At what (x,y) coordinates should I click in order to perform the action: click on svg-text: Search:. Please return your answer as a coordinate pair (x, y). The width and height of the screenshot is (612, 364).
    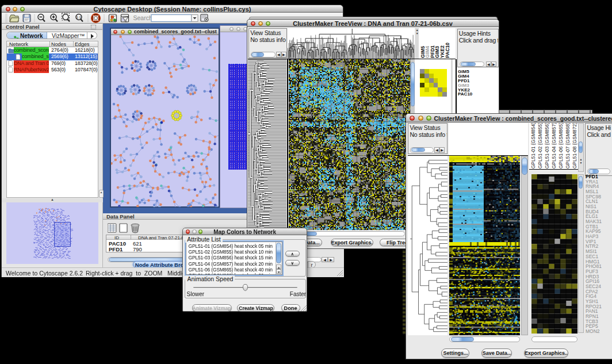
    Looking at the image, I should click on (144, 18).